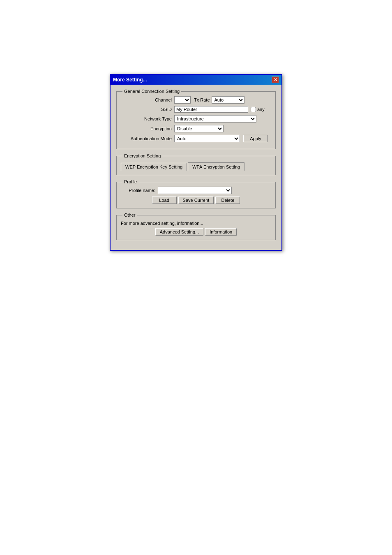 This screenshot has width=392, height=555. What do you see at coordinates (182, 100) in the screenshot?
I see `channel-select` at bounding box center [182, 100].